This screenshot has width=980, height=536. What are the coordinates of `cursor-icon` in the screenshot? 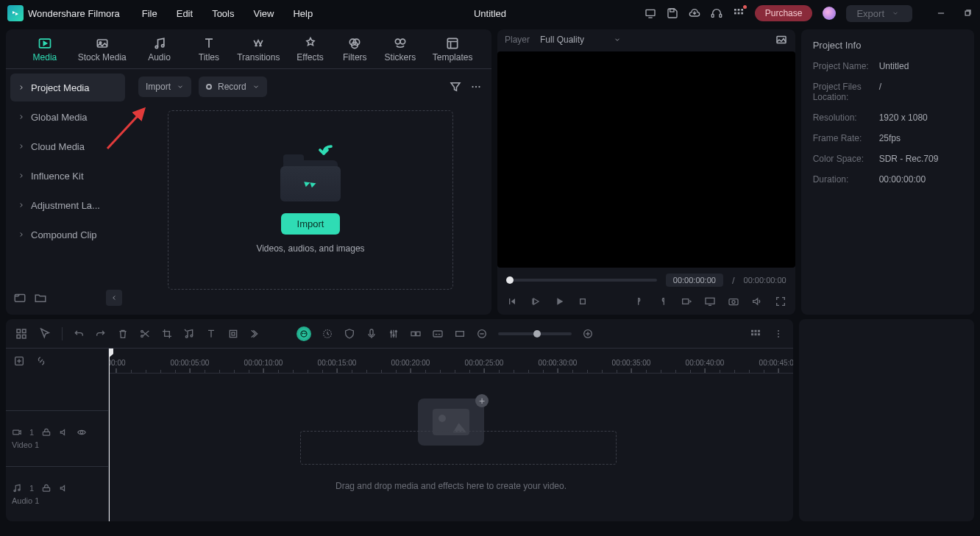 It's located at (45, 334).